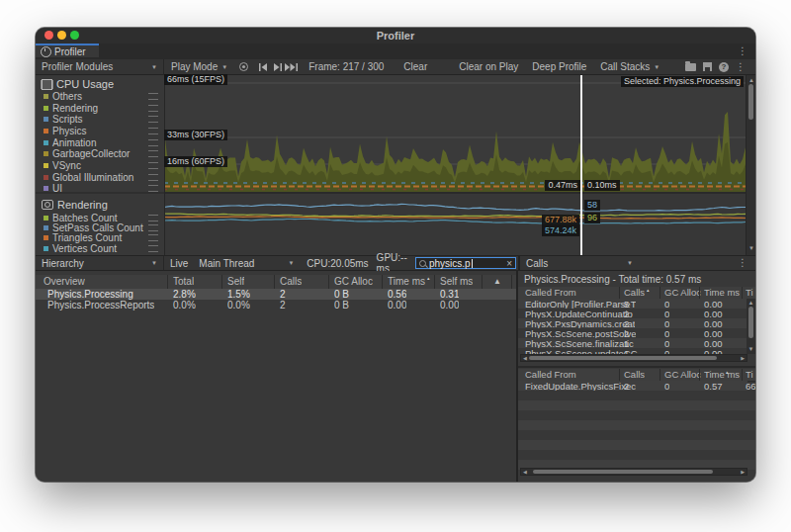  Describe the element at coordinates (102, 189) in the screenshot. I see `module-item-ui: UI` at that location.